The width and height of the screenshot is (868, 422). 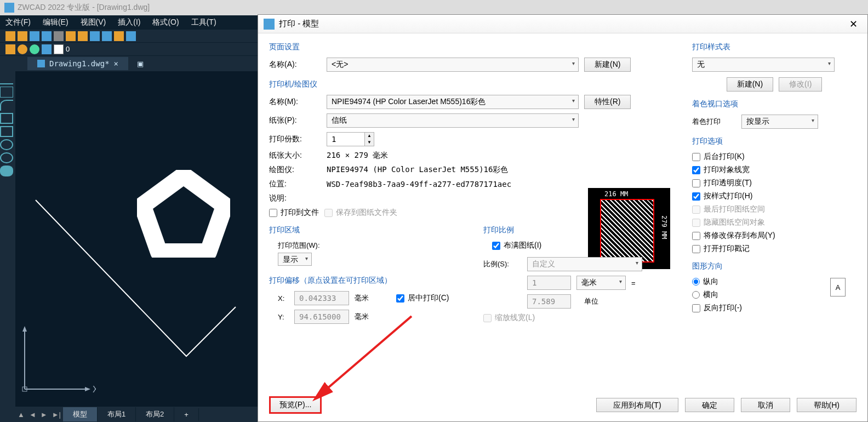 I want to click on tab-nav-prev-icon: ◄, so click(x=33, y=414).